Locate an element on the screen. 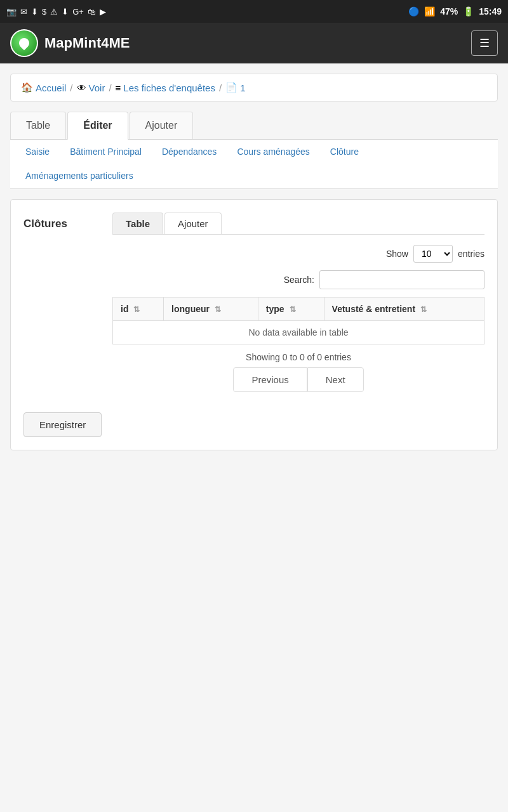 The width and height of the screenshot is (508, 812). subtab-amenagements: Aménagements particuliers is located at coordinates (79, 176).